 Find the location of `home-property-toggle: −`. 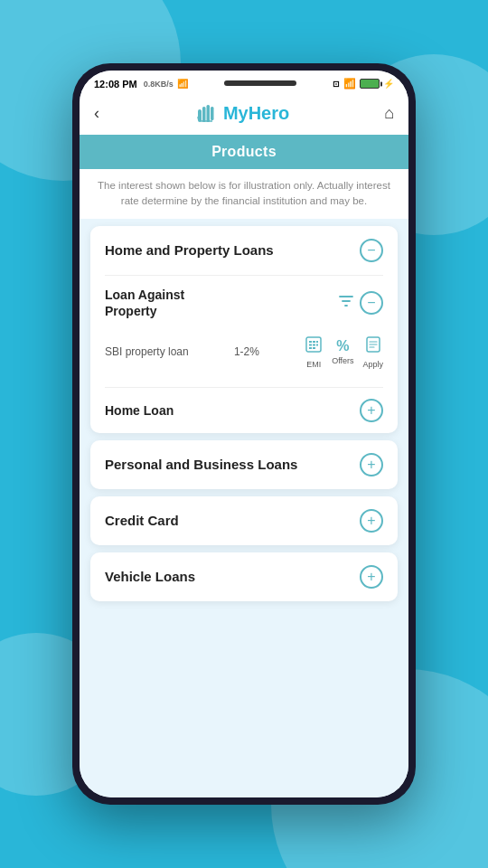

home-property-toggle: − is located at coordinates (371, 250).